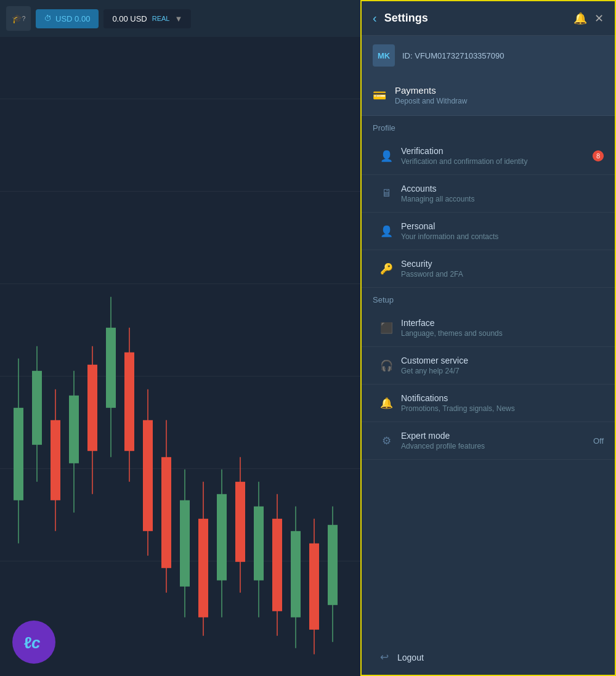 The height and width of the screenshot is (676, 616). What do you see at coordinates (488, 547) in the screenshot?
I see `spacer` at bounding box center [488, 547].